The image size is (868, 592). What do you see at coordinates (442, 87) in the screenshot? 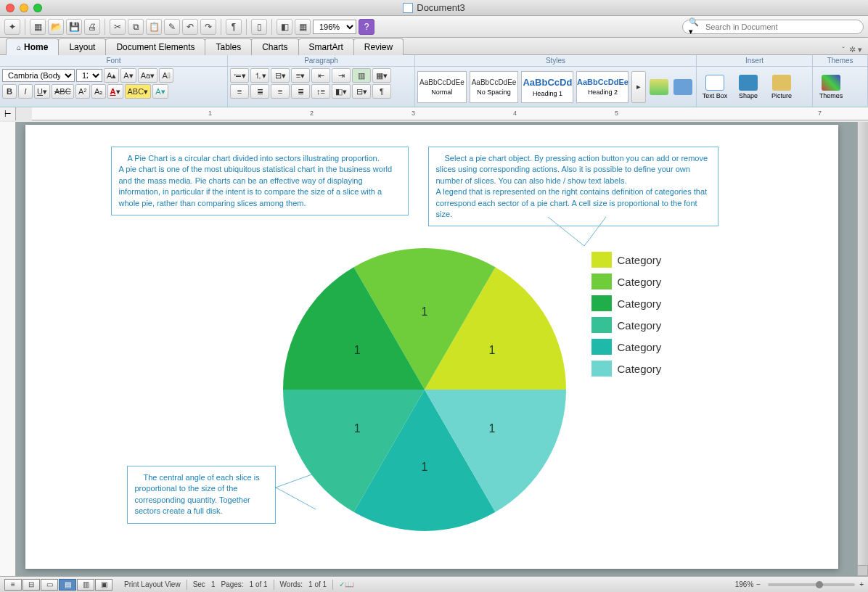
I see `style-normal: AaBbCcDdEe Normal` at bounding box center [442, 87].